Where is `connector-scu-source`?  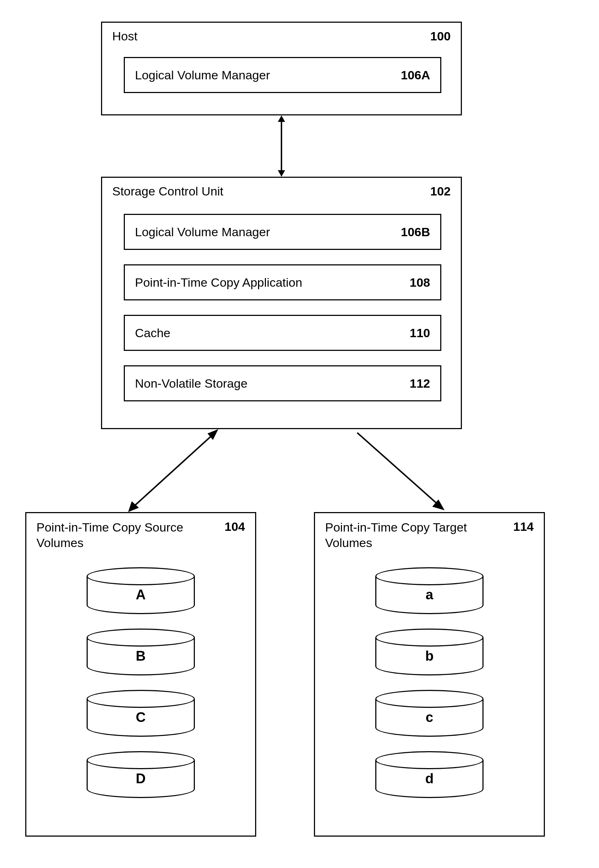 connector-scu-source is located at coordinates (173, 473).